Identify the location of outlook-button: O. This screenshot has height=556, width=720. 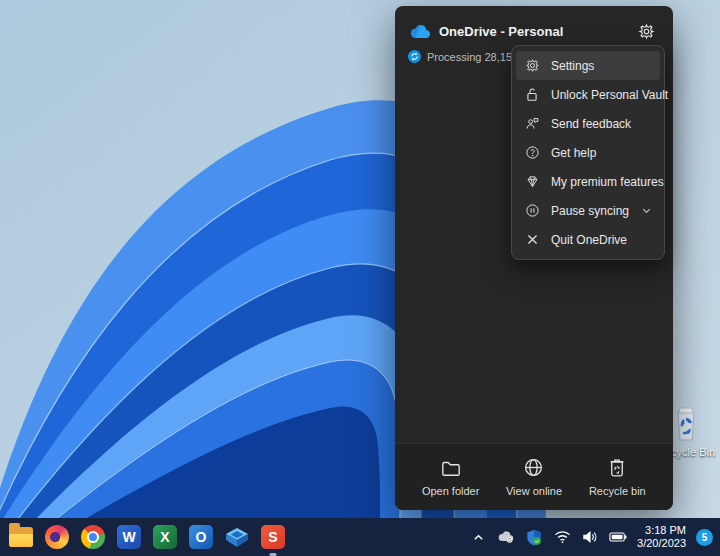
(201, 537).